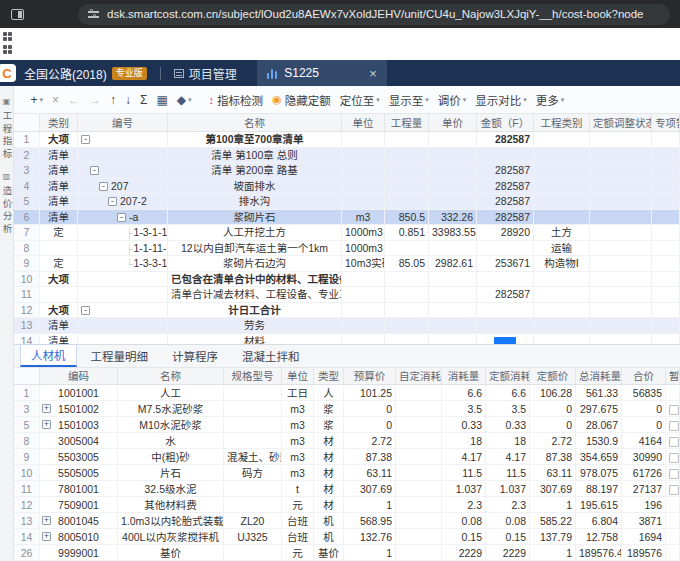 This screenshot has height=561, width=680. What do you see at coordinates (464, 408) in the screenshot?
I see `cell-consume: 3.5` at bounding box center [464, 408].